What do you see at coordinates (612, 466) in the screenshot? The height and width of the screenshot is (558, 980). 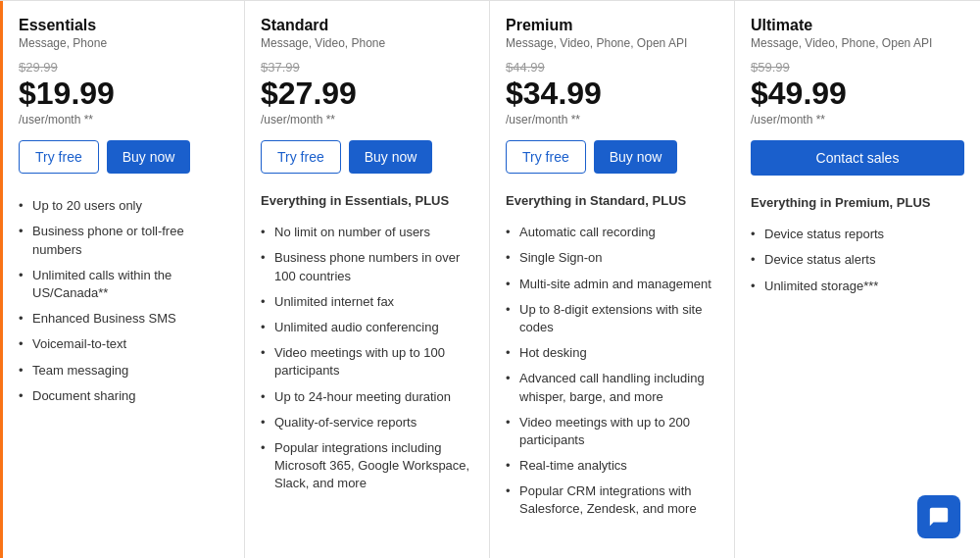 I see `feature-item: Real-time analytics` at bounding box center [612, 466].